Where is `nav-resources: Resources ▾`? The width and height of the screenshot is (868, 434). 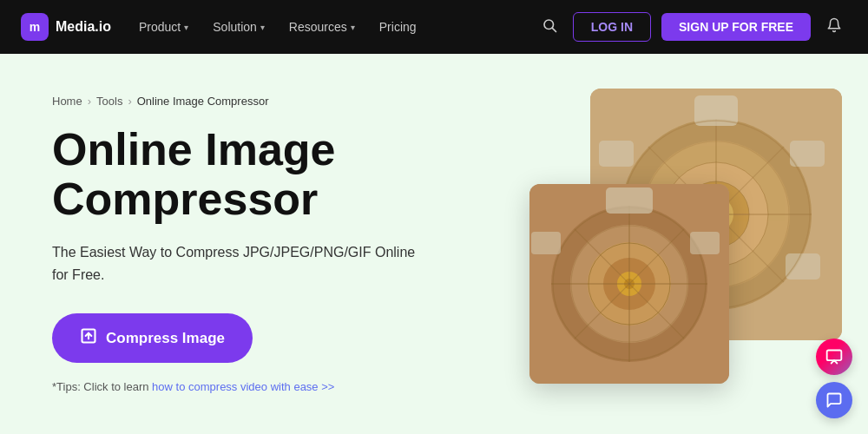 nav-resources: Resources ▾ is located at coordinates (322, 27).